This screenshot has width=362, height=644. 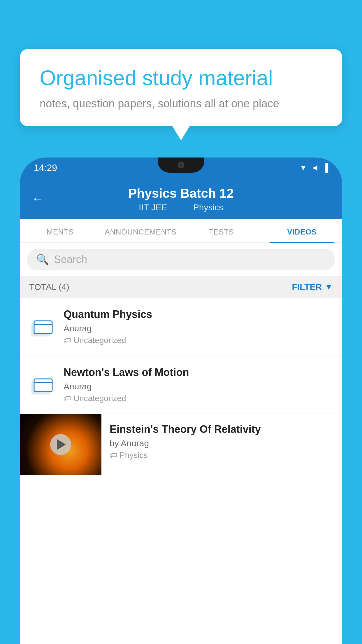 What do you see at coordinates (198, 372) in the screenshot?
I see `item-title: Newton's Laws of Motion` at bounding box center [198, 372].